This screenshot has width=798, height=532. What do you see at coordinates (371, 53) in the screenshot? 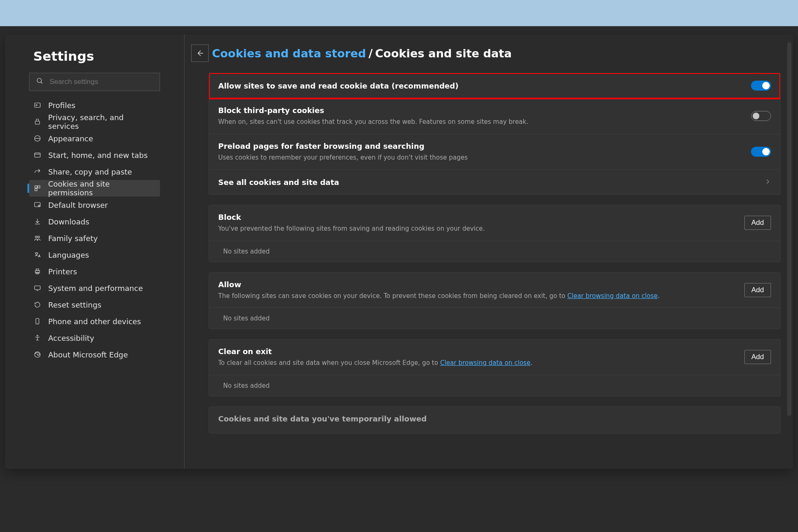
I see `breadcrumb-sep: /` at bounding box center [371, 53].